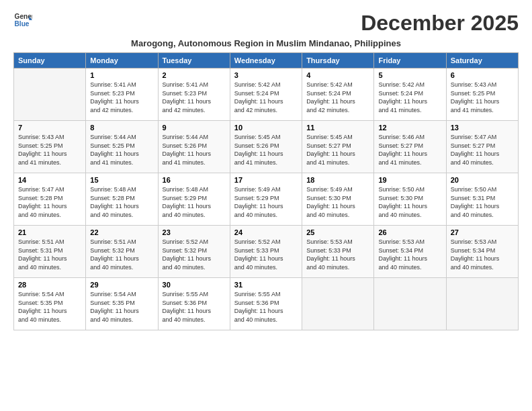  Describe the element at coordinates (122, 285) in the screenshot. I see `day-number: 29` at that location.